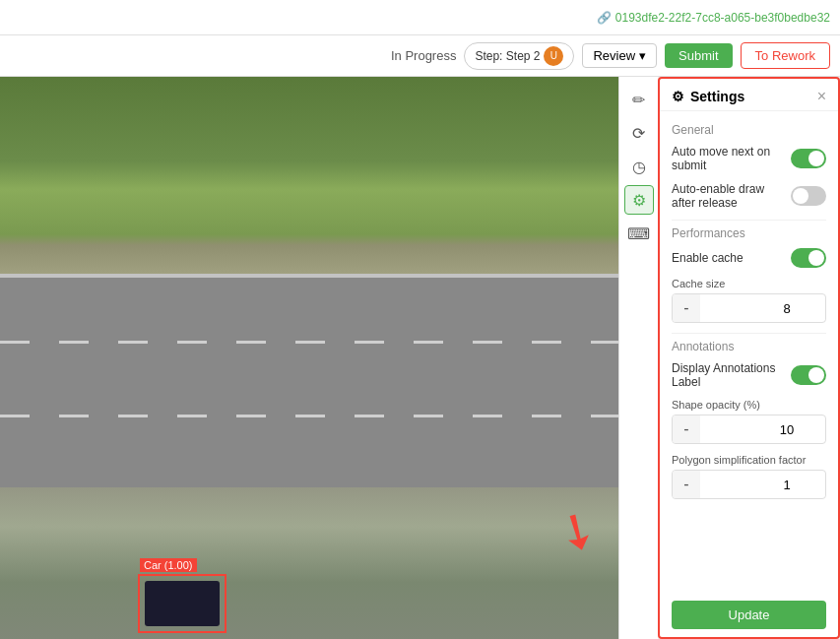 This screenshot has height=639, width=840. What do you see at coordinates (821, 96) in the screenshot?
I see `settings-close-button: ×` at bounding box center [821, 96].